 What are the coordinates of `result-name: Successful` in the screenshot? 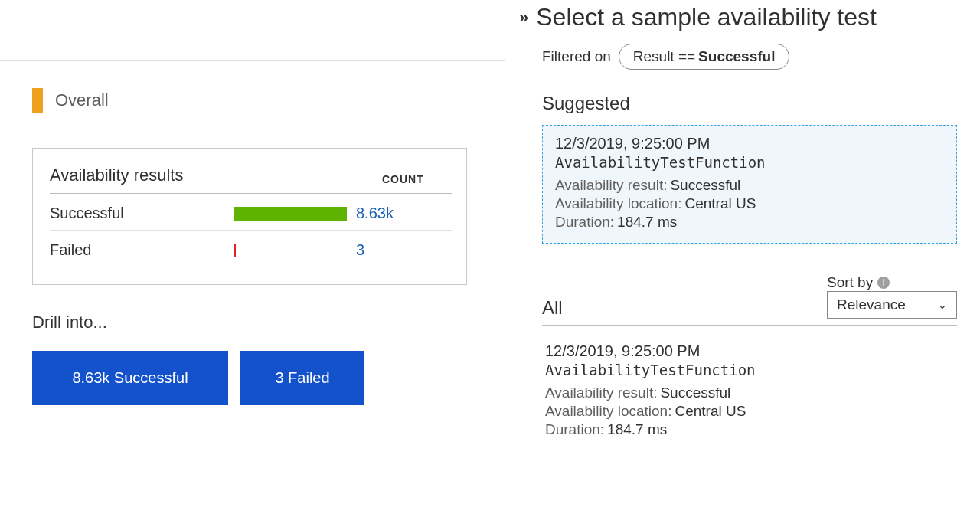 It's located at (142, 213).